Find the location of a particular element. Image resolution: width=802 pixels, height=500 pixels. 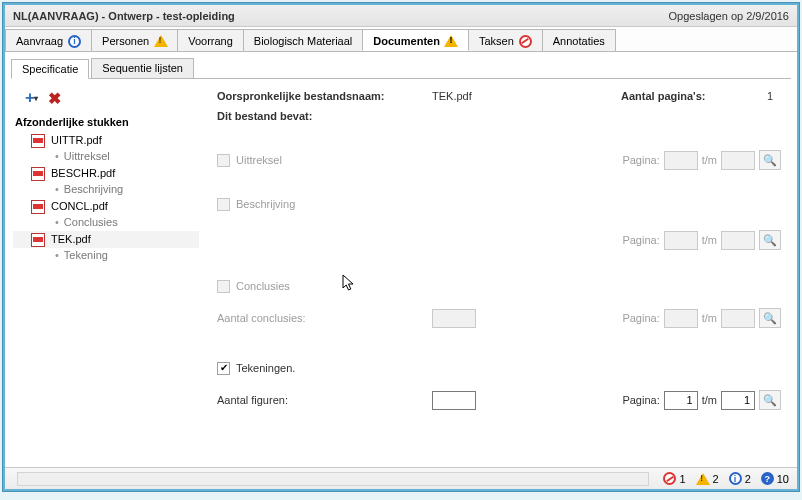

checkbox-conclusies is located at coordinates (224, 286).